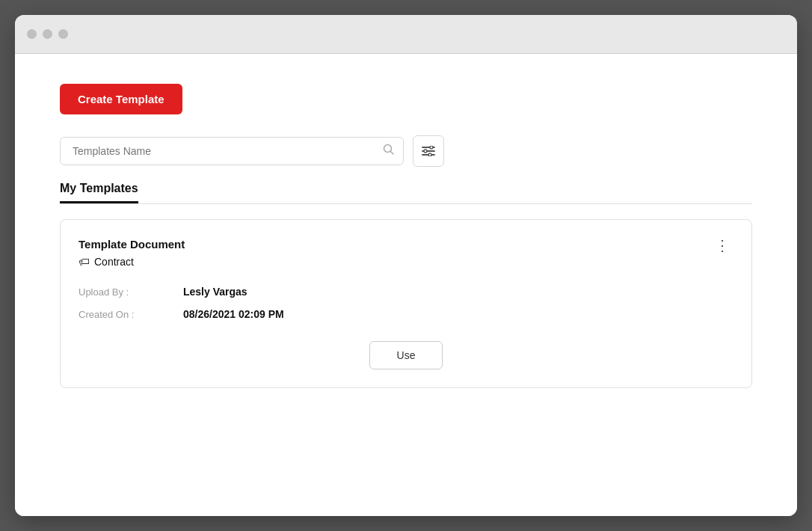  What do you see at coordinates (406, 193) in the screenshot?
I see `tab-row: My Templates` at bounding box center [406, 193].